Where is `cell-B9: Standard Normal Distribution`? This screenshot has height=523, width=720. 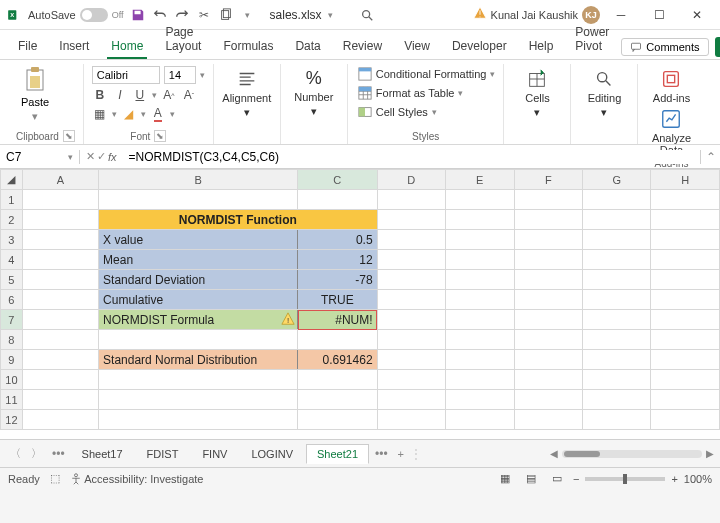
cell-B9: Standard Normal Distribution is located at coordinates (198, 360).